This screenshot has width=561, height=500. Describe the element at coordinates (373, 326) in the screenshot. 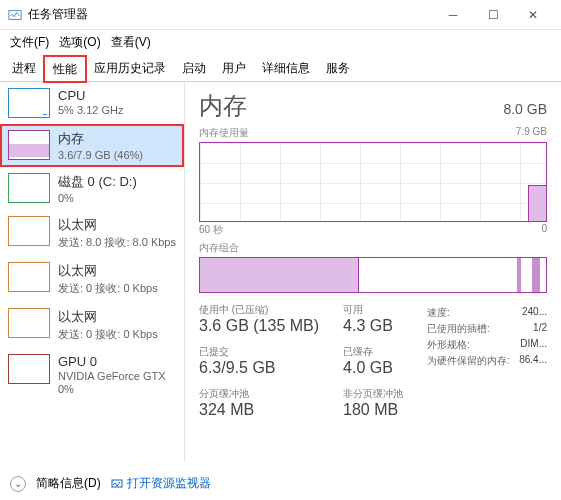

I see `stat-value: 4.3 GB` at that location.